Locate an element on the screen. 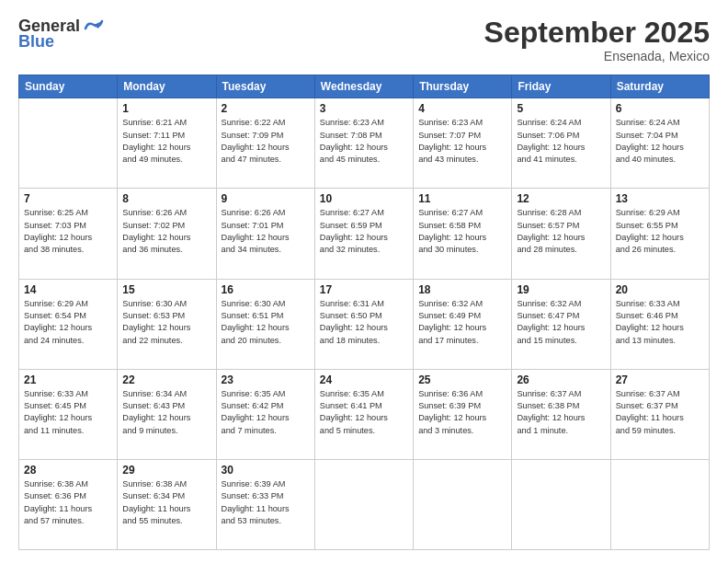 The height and width of the screenshot is (563, 728). day-number: 1 is located at coordinates (166, 109).